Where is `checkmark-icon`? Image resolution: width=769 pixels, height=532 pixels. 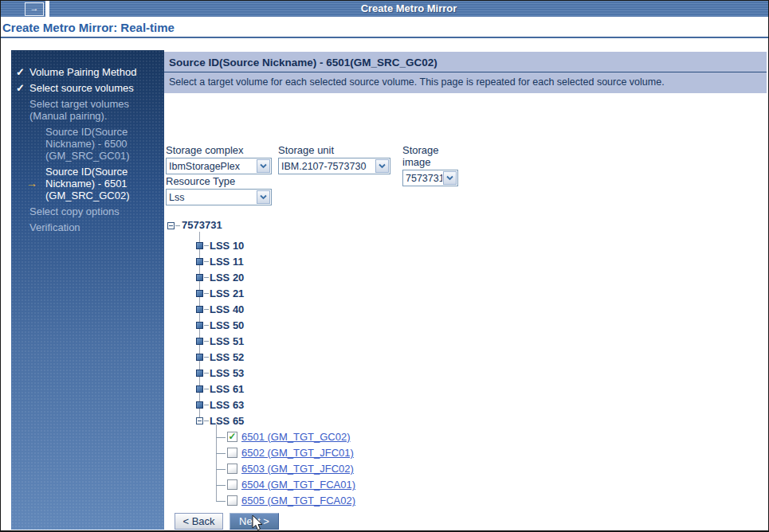
checkmark-icon is located at coordinates (233, 436).